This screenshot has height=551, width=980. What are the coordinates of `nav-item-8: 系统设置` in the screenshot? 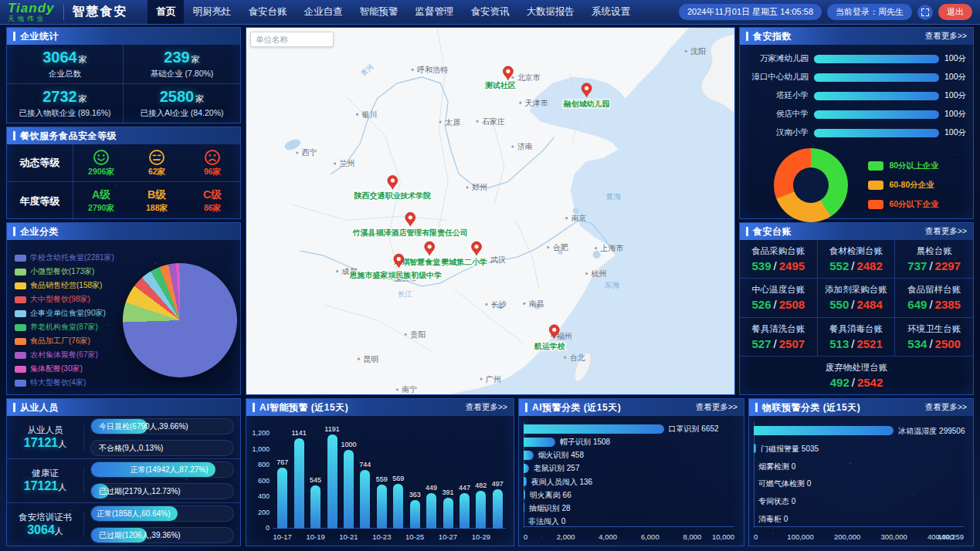 It's located at (611, 12).